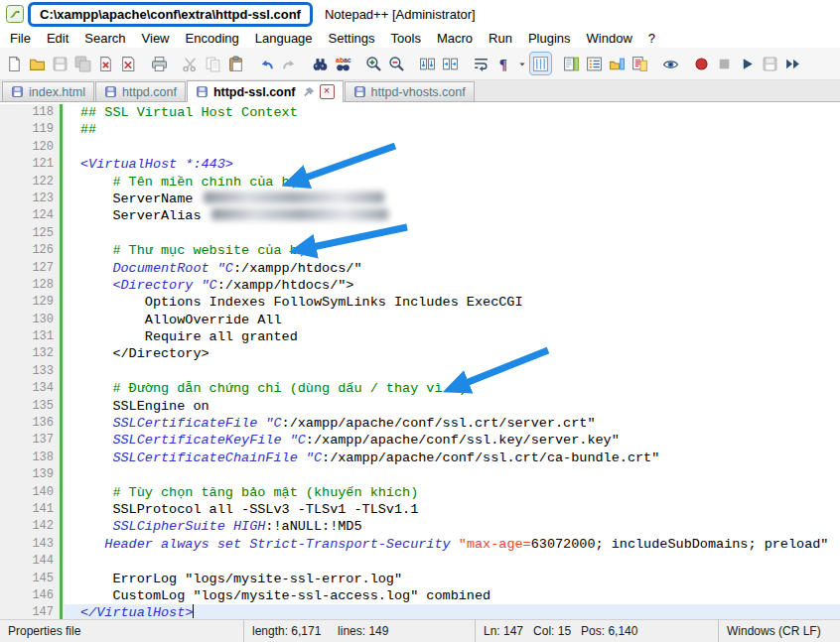 The width and height of the screenshot is (840, 642). What do you see at coordinates (36, 234) in the screenshot?
I see `line-number: 125` at bounding box center [36, 234].